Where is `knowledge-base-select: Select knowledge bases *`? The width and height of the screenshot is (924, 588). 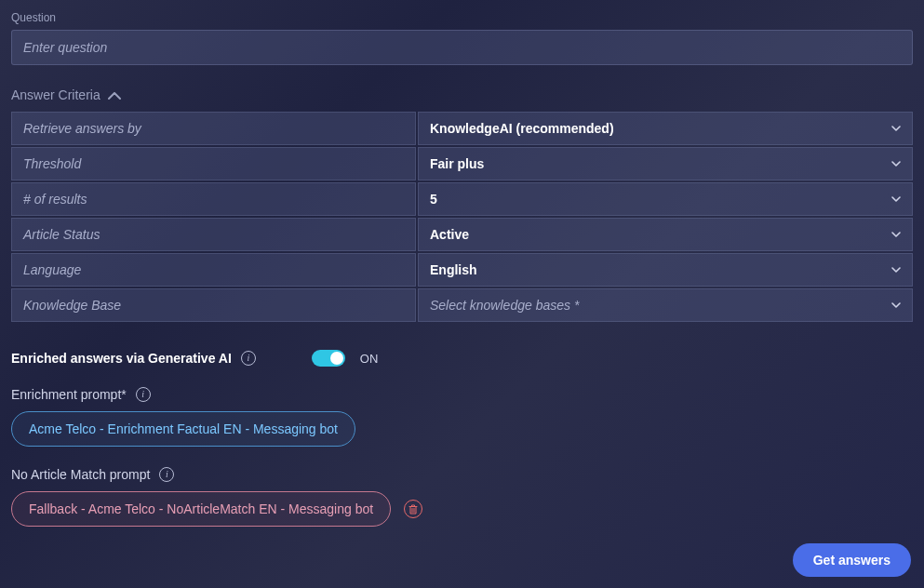
knowledge-base-select: Select knowledge bases * is located at coordinates (665, 305).